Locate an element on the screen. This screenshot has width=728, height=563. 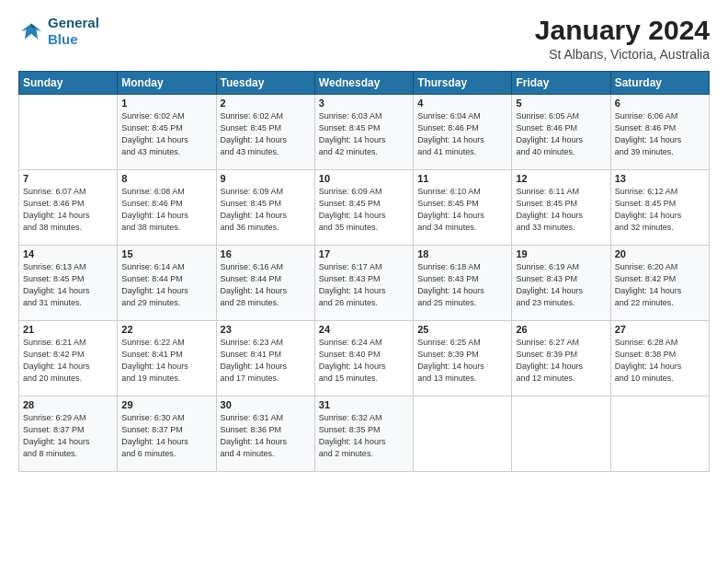
calendar-cell: 12Sunrise: 6:11 AMSunset: 8:45 PMDayligh… is located at coordinates (561, 208).